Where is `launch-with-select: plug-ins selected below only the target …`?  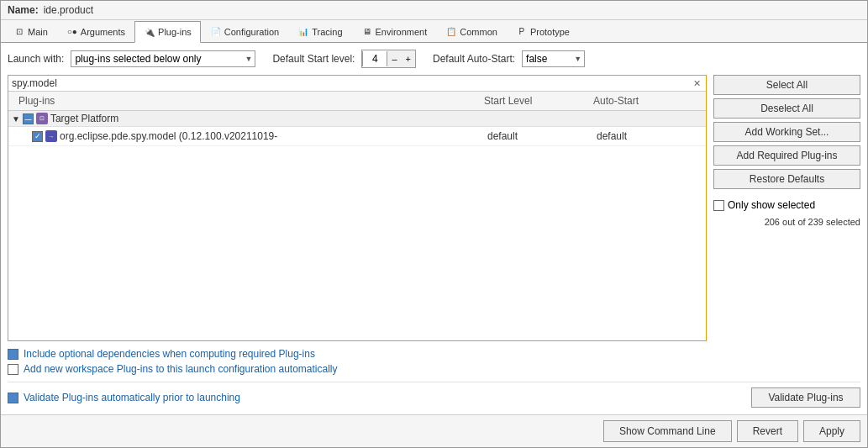
launch-with-select: plug-ins selected below only the target … is located at coordinates (163, 59).